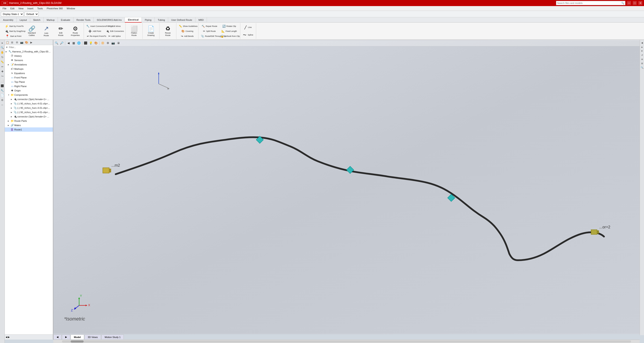  What do you see at coordinates (642, 55) in the screenshot?
I see `right-icon-4: ↺` at bounding box center [642, 55].